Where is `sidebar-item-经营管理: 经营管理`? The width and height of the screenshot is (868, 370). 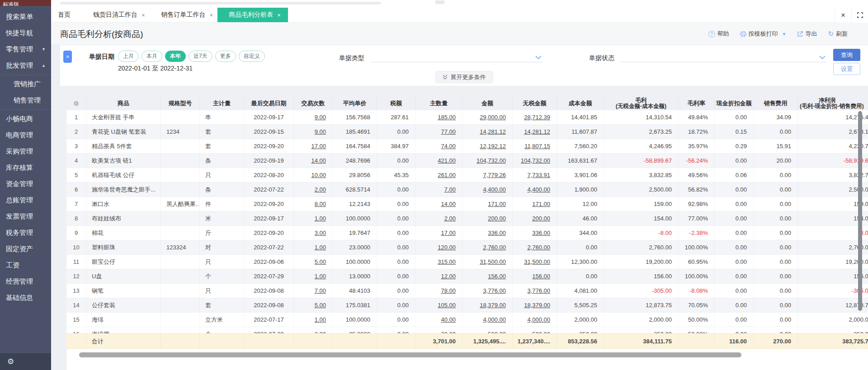 sidebar-item-经营管理: 经营管理 is located at coordinates (25, 281).